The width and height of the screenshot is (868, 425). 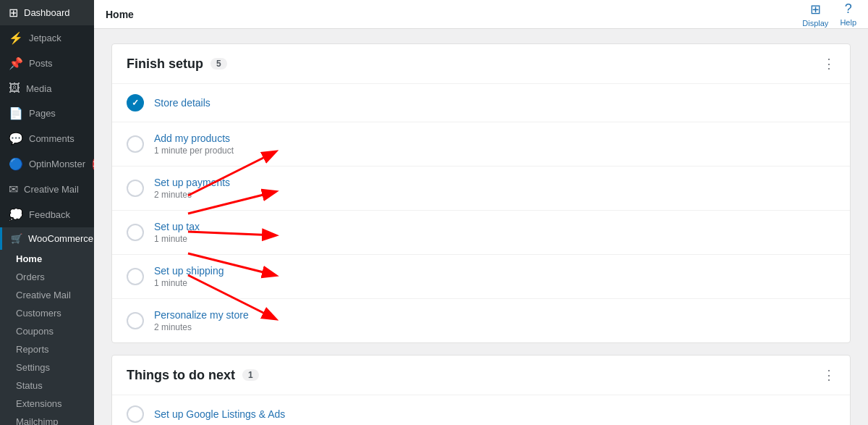 What do you see at coordinates (495, 414) in the screenshot?
I see `task-title-google: Set up Google Listings & Ads` at bounding box center [495, 414].